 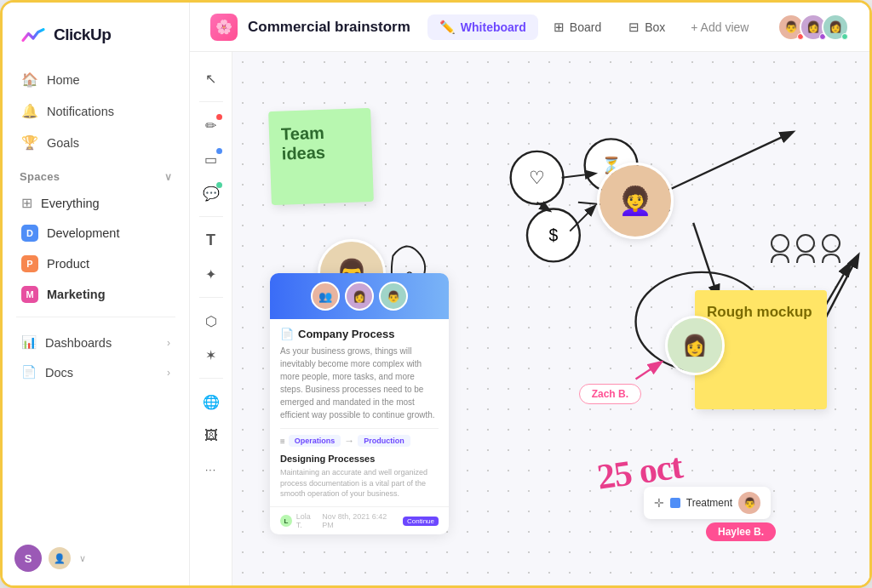 I want to click on doc-card-footer: L Lola T. Nov 8th, 2021 6:42 PM Continue, so click(x=359, y=521).